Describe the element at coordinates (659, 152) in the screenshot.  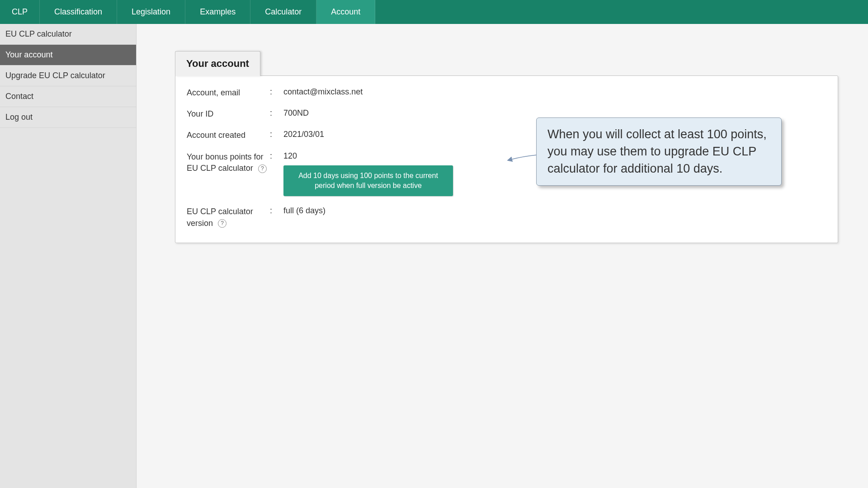
I see `callout-box: When you will collect at least 100 point…` at that location.